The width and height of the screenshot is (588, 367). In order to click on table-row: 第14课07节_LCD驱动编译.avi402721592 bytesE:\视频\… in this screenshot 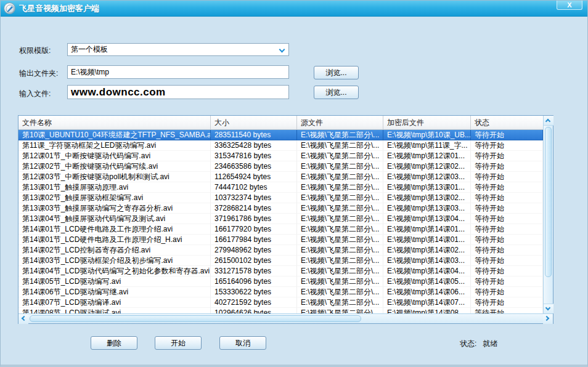, I will do `click(281, 303)`.